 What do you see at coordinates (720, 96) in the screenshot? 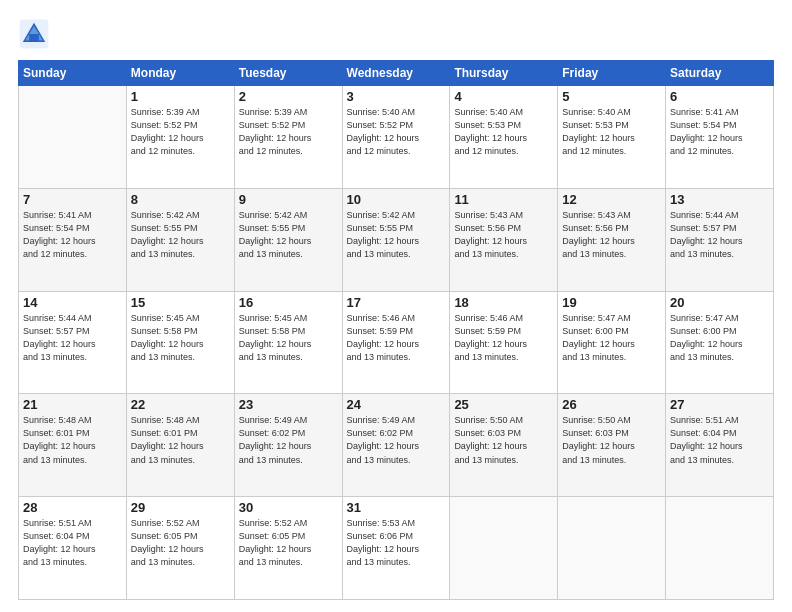
I see `day-number: 6` at bounding box center [720, 96].